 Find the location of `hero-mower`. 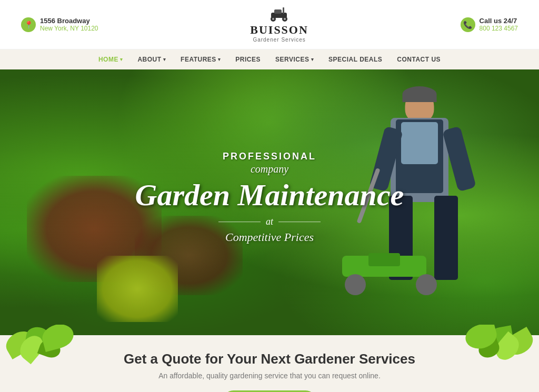

hero-mower is located at coordinates (390, 274).